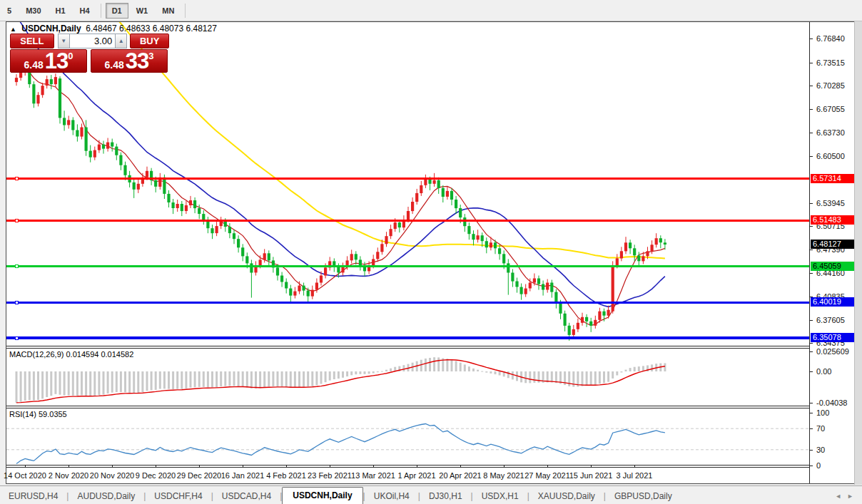  I want to click on chart-tab-dj30: DJ30,H1, so click(445, 496).